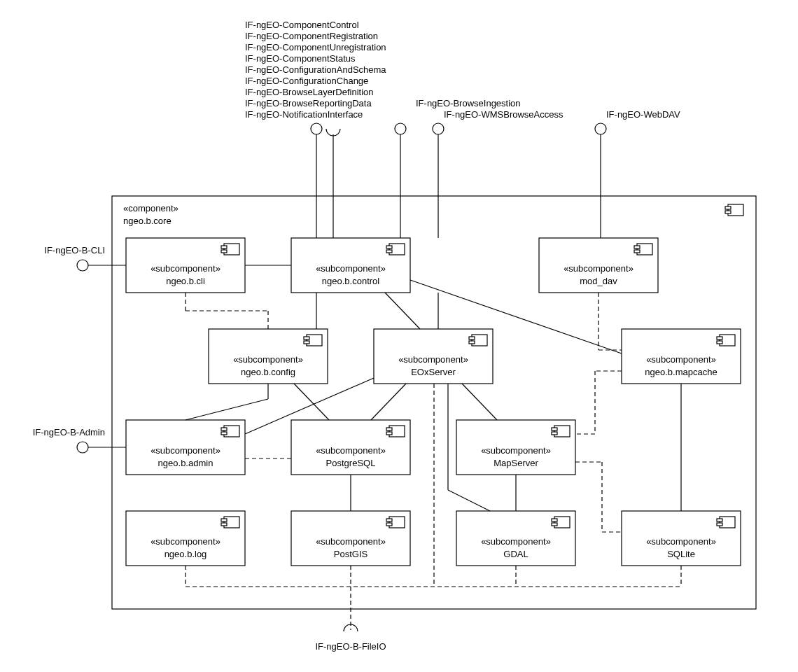 The height and width of the screenshot is (672, 798). I want to click on label-cli-if: IF-ngEO-B-CLI, so click(74, 251).